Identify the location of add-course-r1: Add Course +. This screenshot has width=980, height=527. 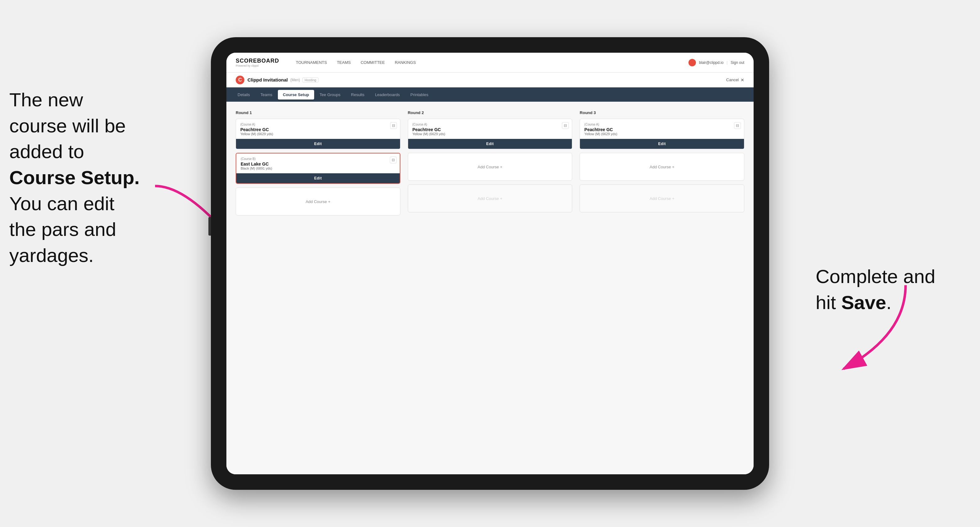
(318, 202).